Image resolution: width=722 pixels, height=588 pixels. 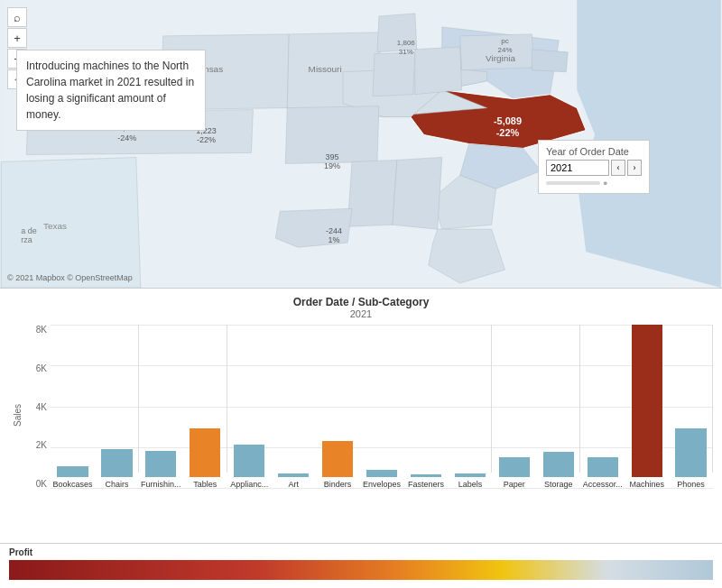 What do you see at coordinates (578, 168) in the screenshot?
I see `year-input` at bounding box center [578, 168].